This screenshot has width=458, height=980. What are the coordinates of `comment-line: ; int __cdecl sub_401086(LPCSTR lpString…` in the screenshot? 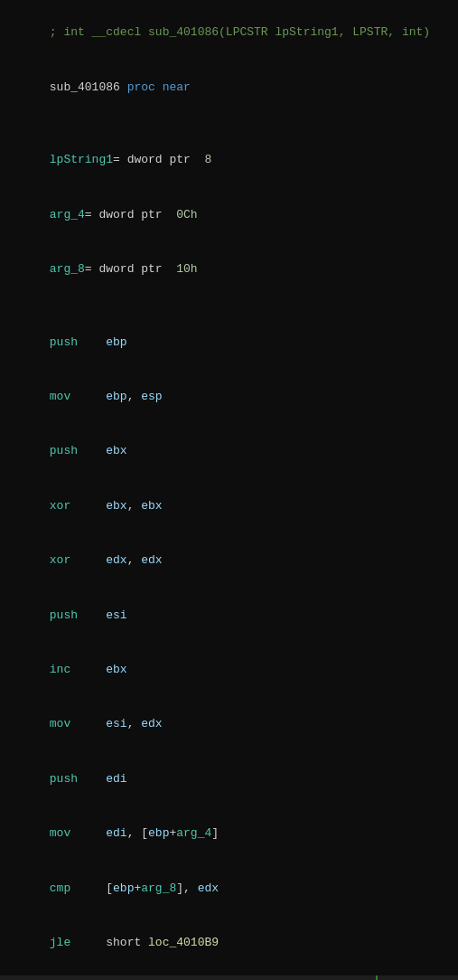 It's located at (229, 33).